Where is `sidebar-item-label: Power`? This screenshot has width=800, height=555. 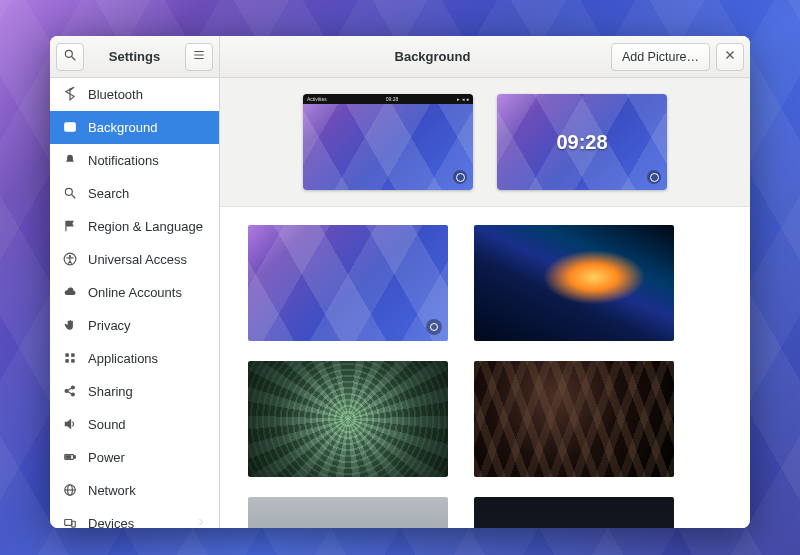 sidebar-item-label: Power is located at coordinates (106, 458).